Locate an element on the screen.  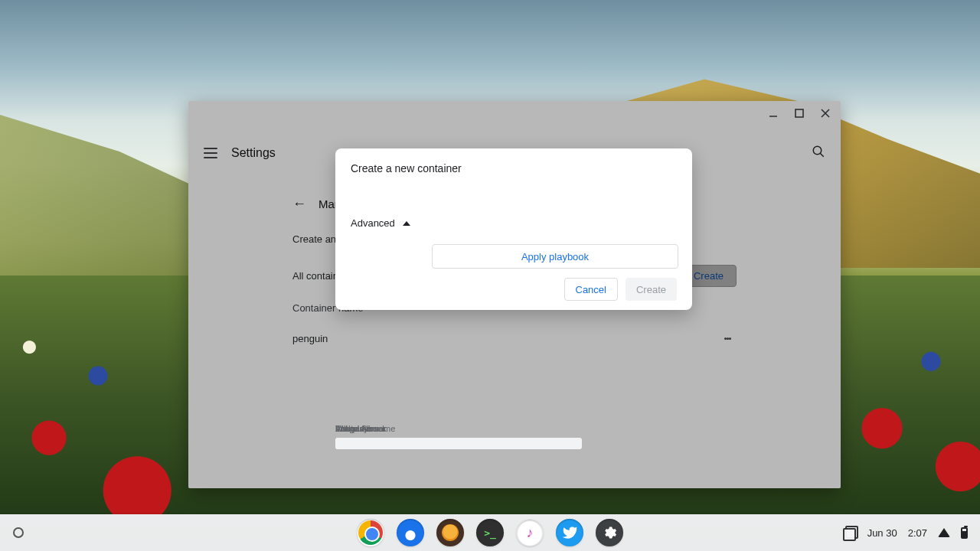
dialog-title: Create a new container is located at coordinates (514, 168).